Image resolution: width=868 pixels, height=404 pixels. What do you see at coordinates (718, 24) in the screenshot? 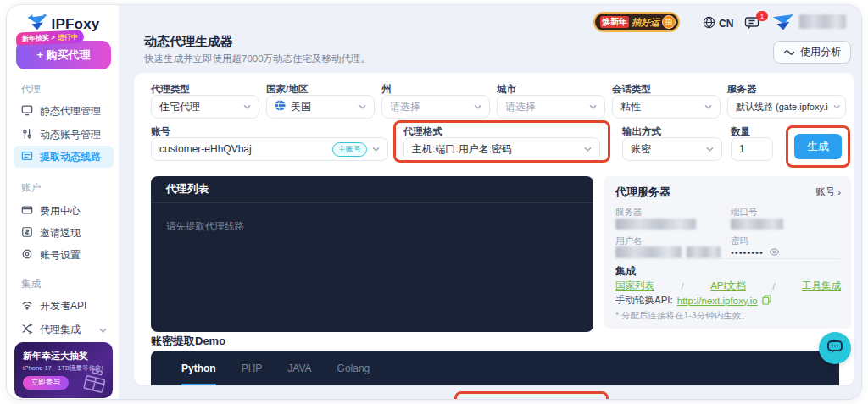
I see `language-switcher: CN` at bounding box center [718, 24].